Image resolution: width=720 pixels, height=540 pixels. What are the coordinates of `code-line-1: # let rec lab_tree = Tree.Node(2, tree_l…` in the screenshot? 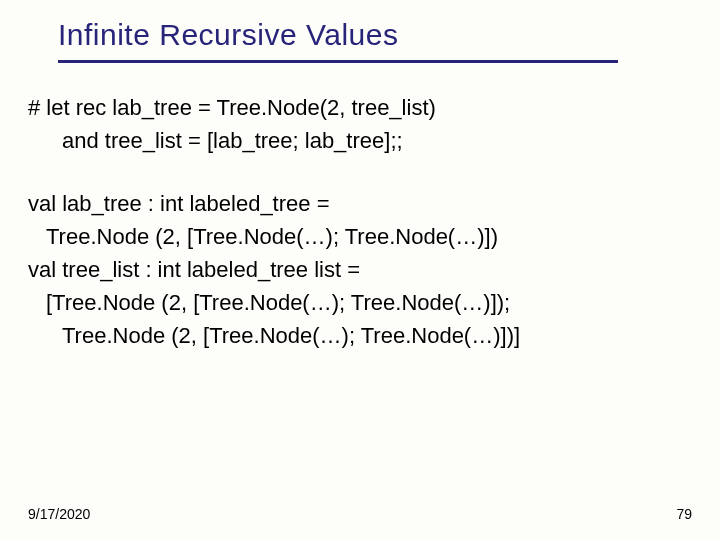 It's located at (359, 108).